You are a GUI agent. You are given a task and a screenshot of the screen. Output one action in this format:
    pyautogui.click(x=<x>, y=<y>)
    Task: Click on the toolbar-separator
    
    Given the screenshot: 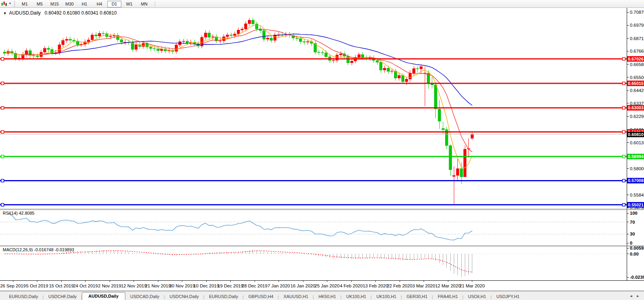 What is the action you would take?
    pyautogui.click(x=155, y=4)
    